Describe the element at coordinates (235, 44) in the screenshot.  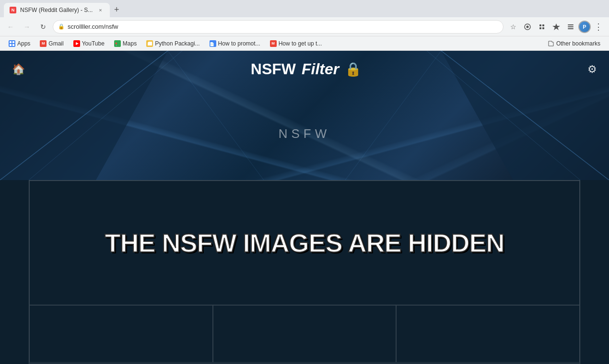
I see `bookmark-promote: 📄 How to promot...` at that location.